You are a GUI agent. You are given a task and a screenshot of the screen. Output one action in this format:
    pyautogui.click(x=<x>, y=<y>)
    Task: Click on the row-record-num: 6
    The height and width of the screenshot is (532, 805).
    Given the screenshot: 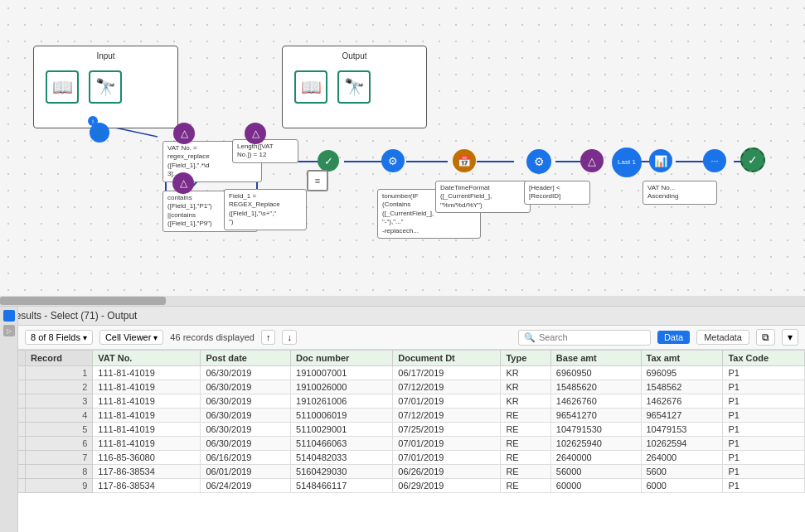 What is the action you would take?
    pyautogui.click(x=60, y=444)
    